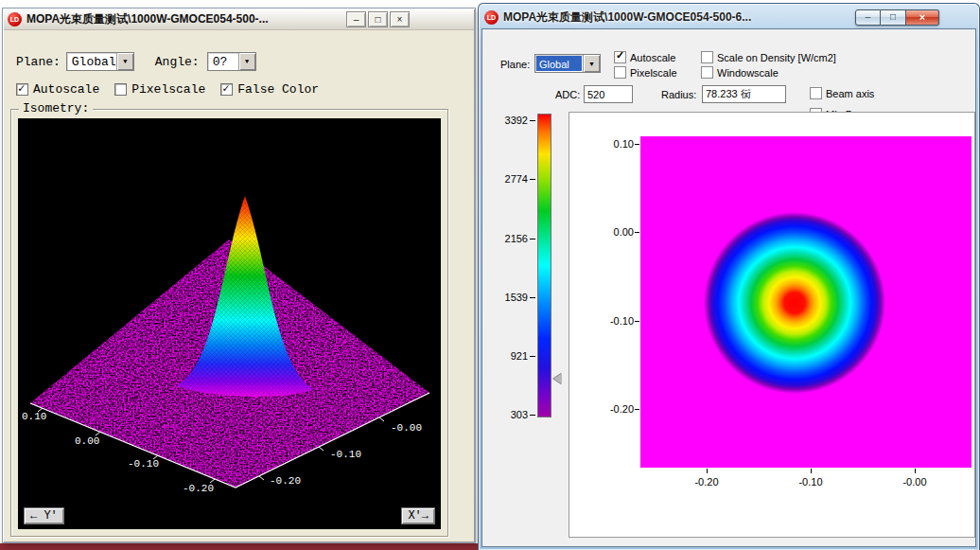  What do you see at coordinates (744, 95) in the screenshot?
I see `radius-input` at bounding box center [744, 95].